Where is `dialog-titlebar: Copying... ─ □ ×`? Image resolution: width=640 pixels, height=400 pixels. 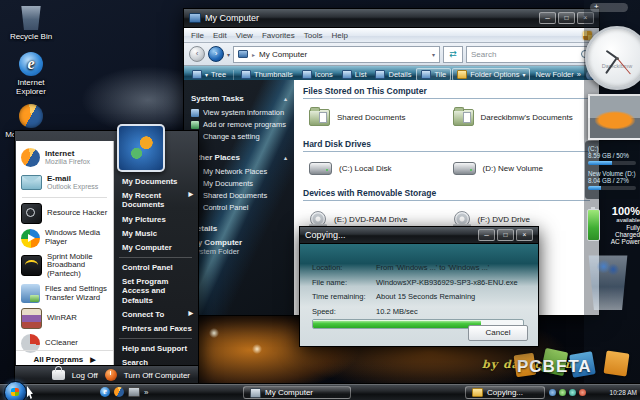
dialog-titlebar: Copying... ─ □ × is located at coordinates (419, 236).